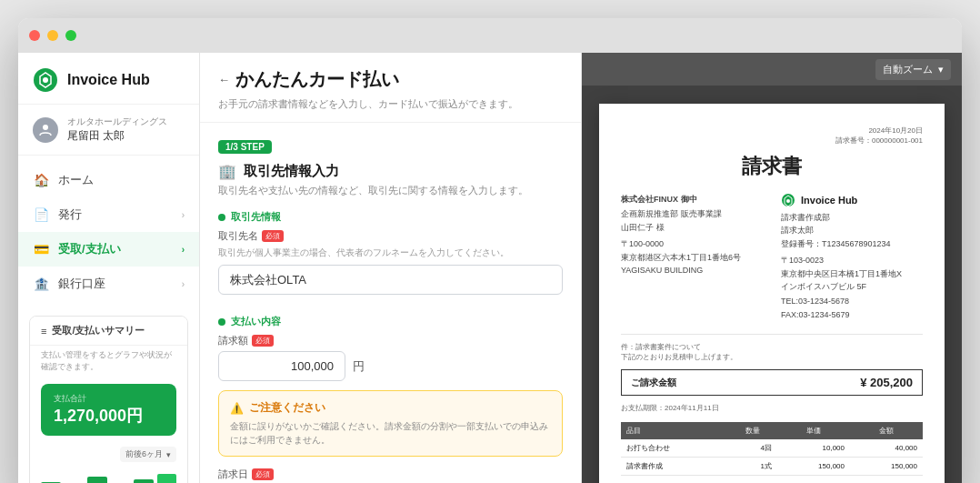 Image resolution: width=980 pixels, height=483 pixels. I want to click on invoice-parties: 株式会社FINUX 御中 企画新規推進部 販売事業課 山田仁子 様 〒100-0…, so click(772, 257).